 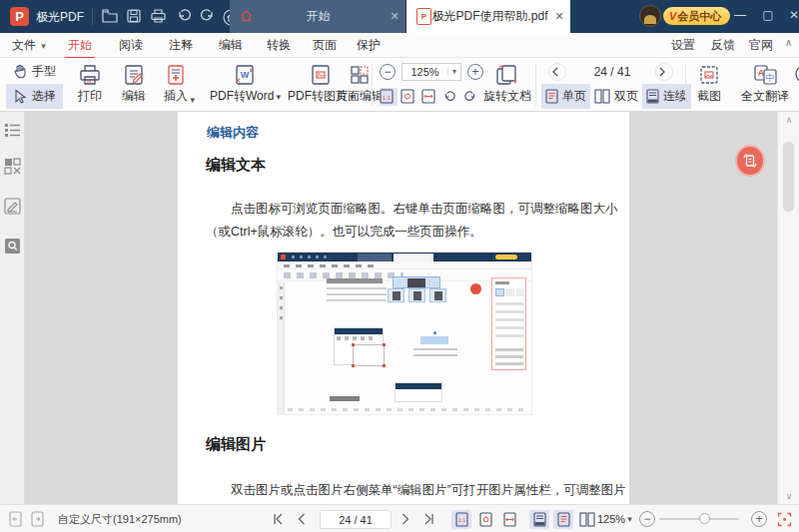 What do you see at coordinates (181, 46) in the screenshot?
I see `menu-tab-annotate: 注释` at bounding box center [181, 46].